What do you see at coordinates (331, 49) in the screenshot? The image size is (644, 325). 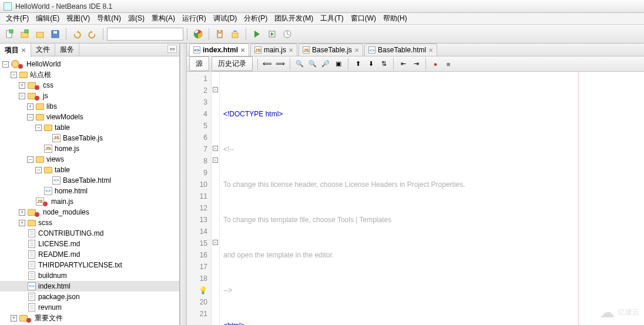 I see `editor-tab-basetablejs: JSBaseTable.js✕` at bounding box center [331, 49].